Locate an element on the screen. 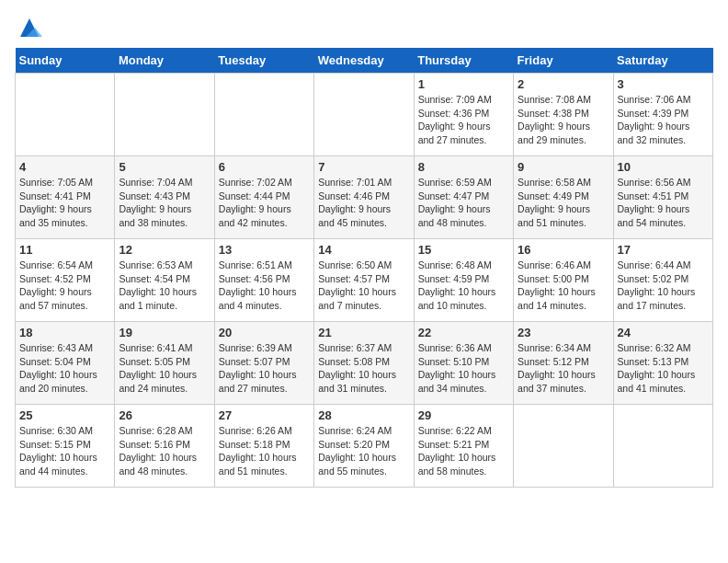  weekday-header-wednesday: Wednesday is located at coordinates (364, 61).